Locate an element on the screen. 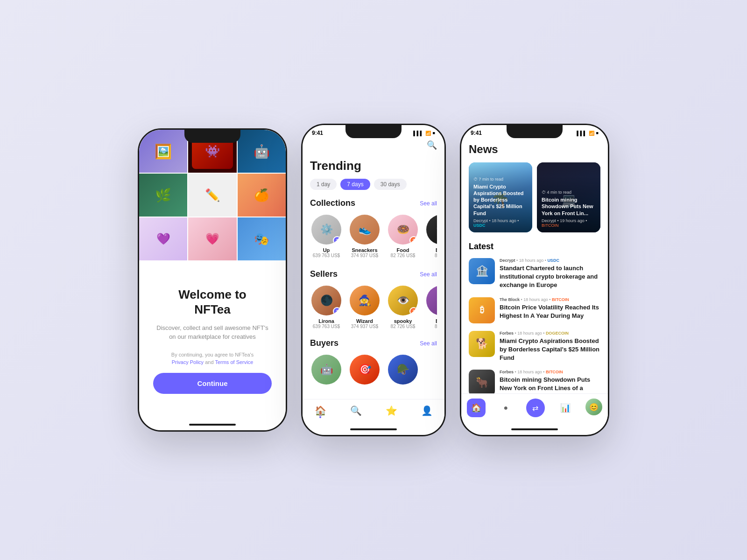 The height and width of the screenshot is (560, 747). nav3-home: 🏠 is located at coordinates (476, 408).